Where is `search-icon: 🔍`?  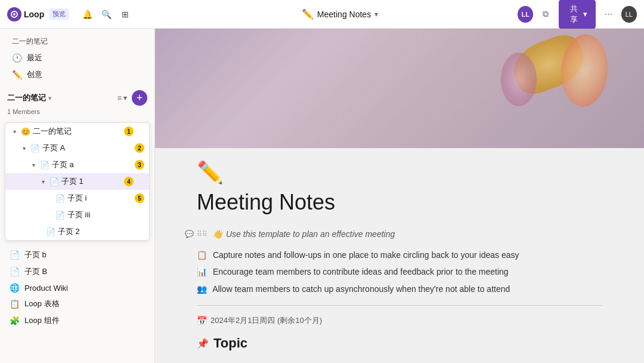 search-icon: 🔍 is located at coordinates (106, 14).